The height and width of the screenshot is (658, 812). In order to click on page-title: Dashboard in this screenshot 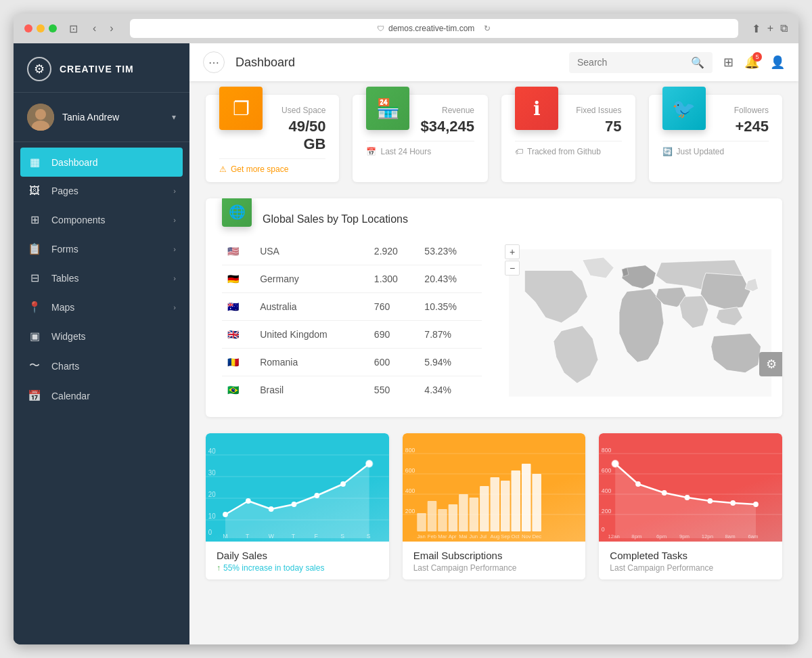, I will do `click(397, 62)`.